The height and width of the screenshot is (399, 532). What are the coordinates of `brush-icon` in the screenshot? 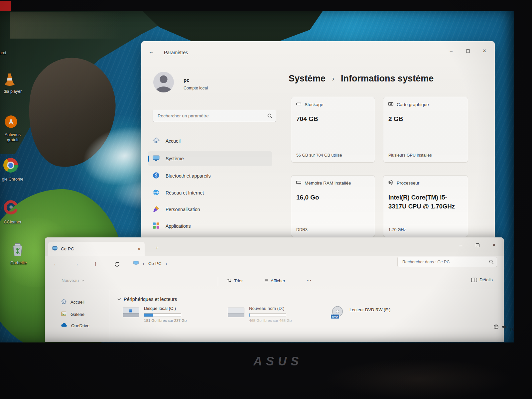 It's located at (156, 209).